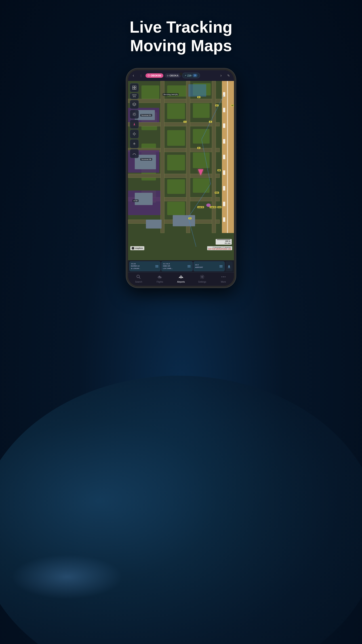 This screenshot has width=362, height=644. I want to click on terminal5c-label: Terminal 5C, so click(146, 115).